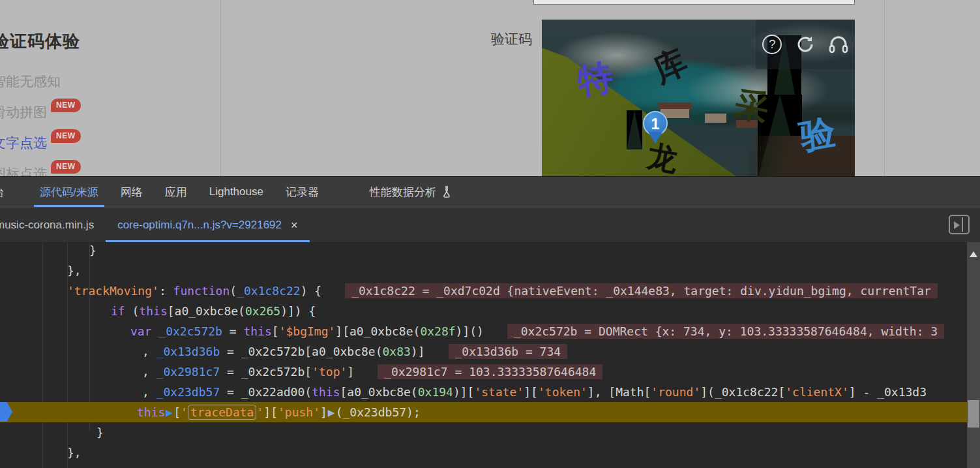 Image resolution: width=980 pixels, height=468 pixels. Describe the element at coordinates (698, 98) in the screenshot. I see `captcha-image: 特库采验龙 1 ?` at that location.